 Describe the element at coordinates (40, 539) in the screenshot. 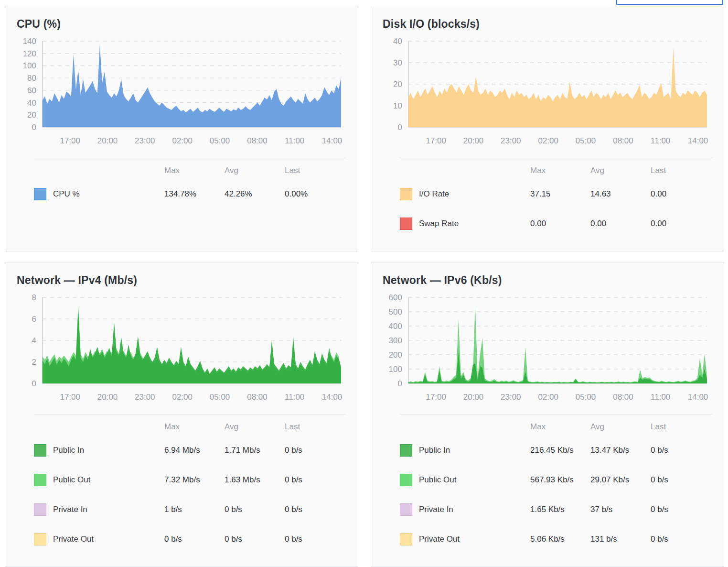

I see `private-out-swatch` at that location.